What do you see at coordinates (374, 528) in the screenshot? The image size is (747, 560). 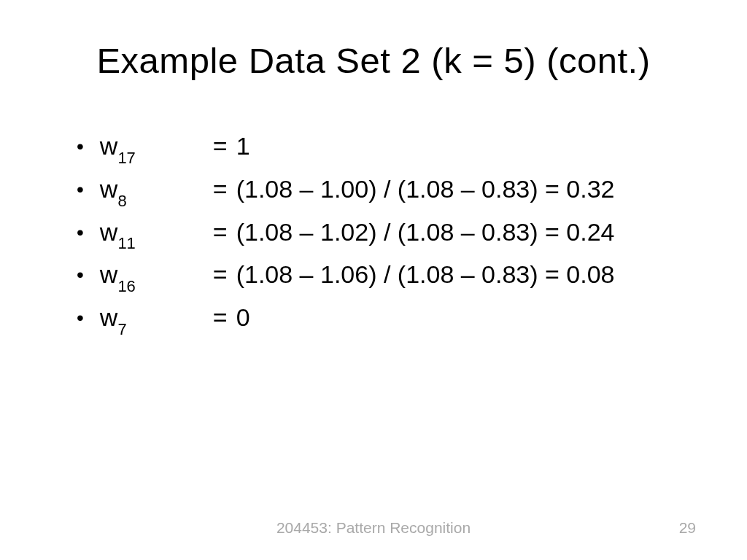 I see `footer-label: 204453: Pattern Recognition` at bounding box center [374, 528].